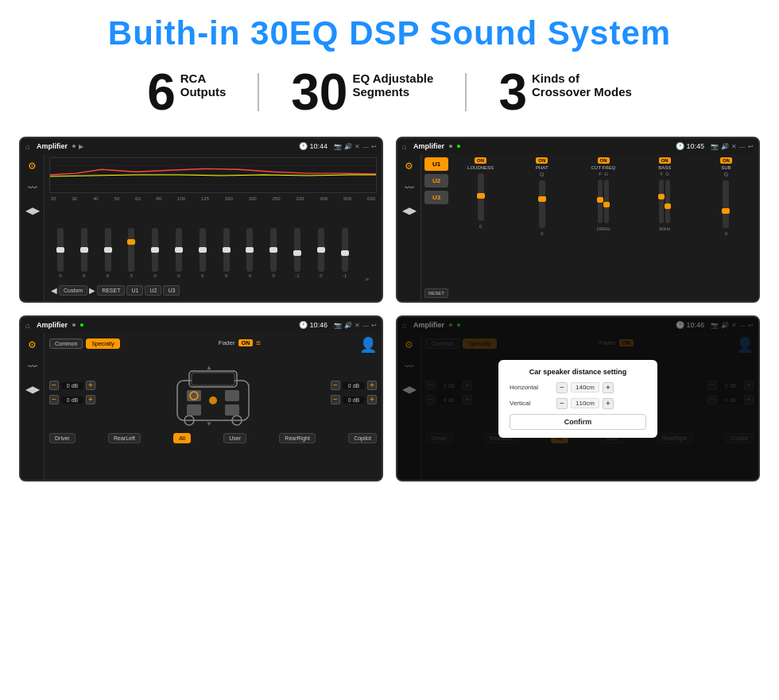  What do you see at coordinates (33, 188) in the screenshot?
I see `eq-sidebar-icon2: 〰` at bounding box center [33, 188].